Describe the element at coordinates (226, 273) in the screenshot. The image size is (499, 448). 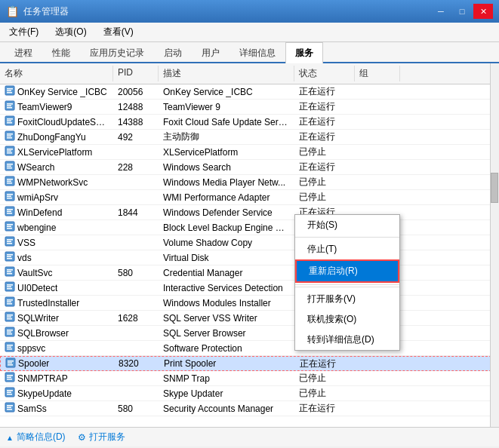
I see `row-desc: Credential Manager` at that location.